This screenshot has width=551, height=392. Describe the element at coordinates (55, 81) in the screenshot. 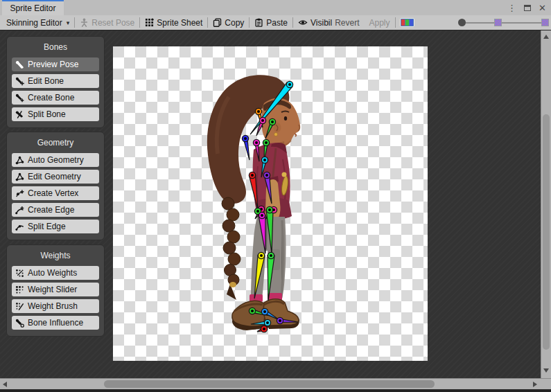

I see `tool-button-edit-bone: Edit Bone` at that location.